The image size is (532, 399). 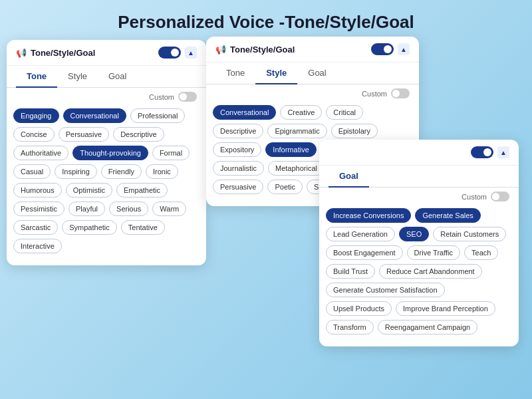 I want to click on chip-warm: Warm, so click(x=169, y=209).